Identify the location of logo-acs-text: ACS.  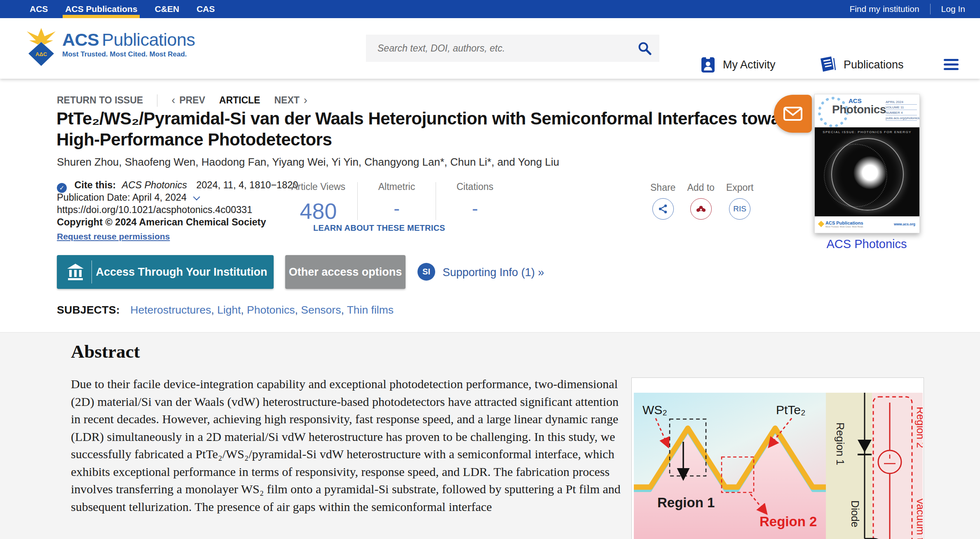
(81, 40).